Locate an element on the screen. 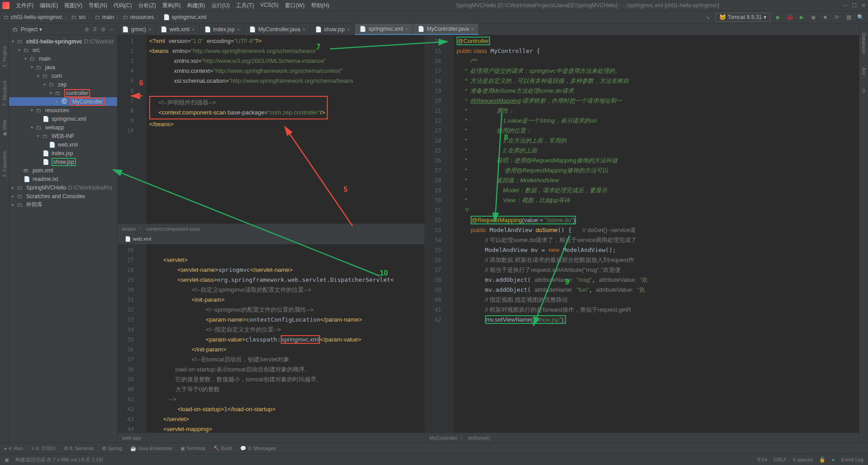 This screenshot has width=868, height=465. tree-root: ▾🗀ch01-hello-springmvcD:\CWork\Id is located at coordinates (63, 42).